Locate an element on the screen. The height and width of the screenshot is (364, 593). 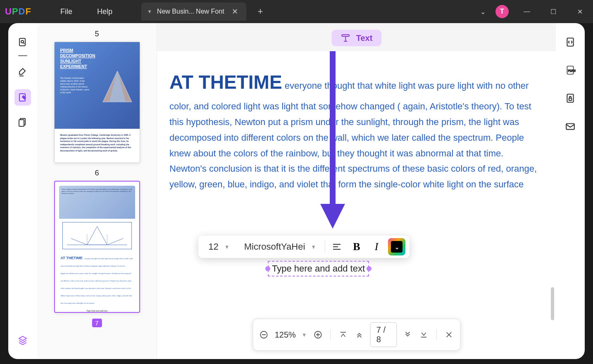
pages-icon is located at coordinates (23, 122).